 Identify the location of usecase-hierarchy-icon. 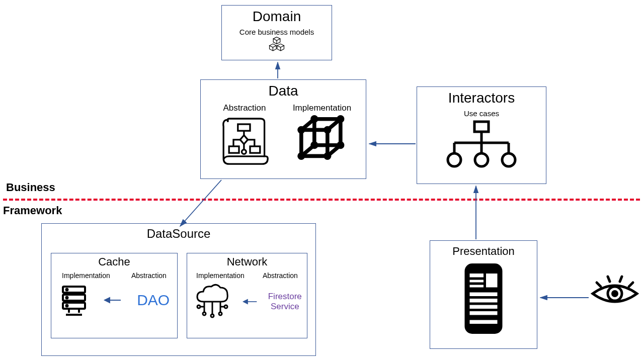
(481, 145).